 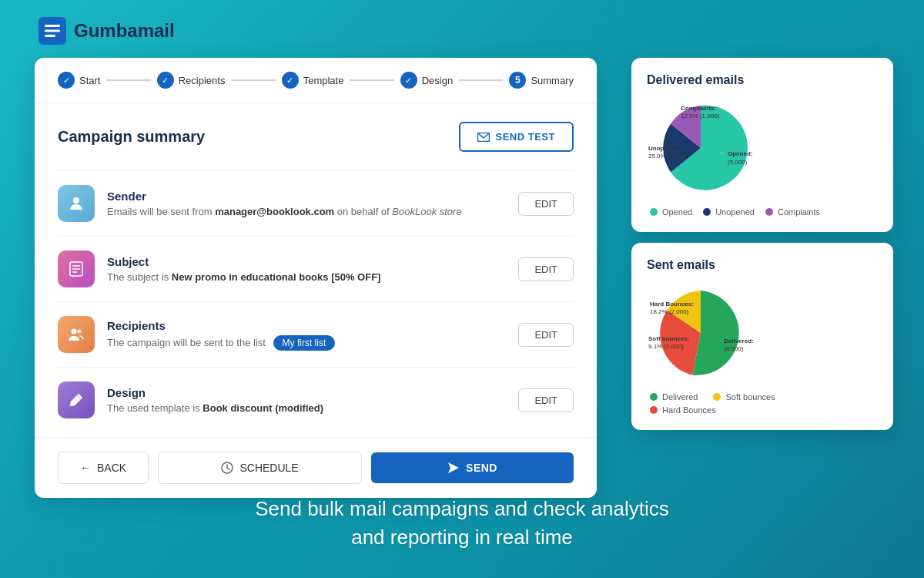 What do you see at coordinates (139, 277) in the screenshot?
I see `subject-desc-prefix: The subject is` at bounding box center [139, 277].